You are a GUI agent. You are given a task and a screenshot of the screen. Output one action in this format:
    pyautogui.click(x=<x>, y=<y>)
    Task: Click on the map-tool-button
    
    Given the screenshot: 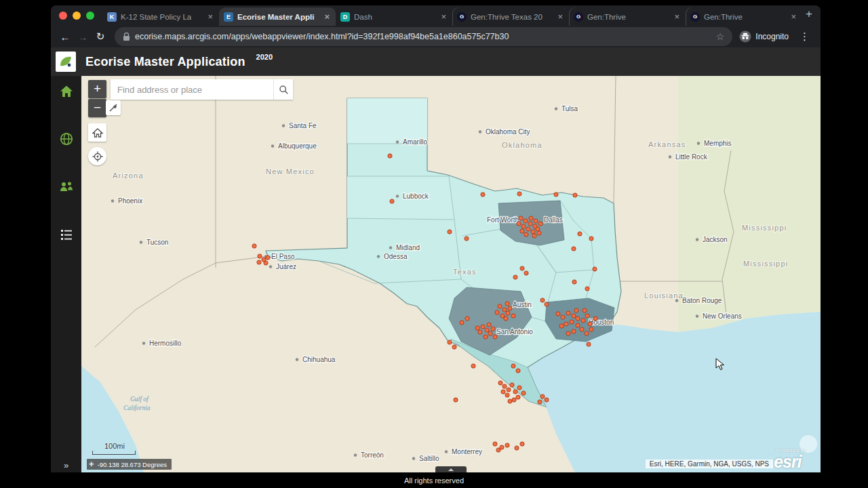 What is the action you would take?
    pyautogui.click(x=113, y=108)
    